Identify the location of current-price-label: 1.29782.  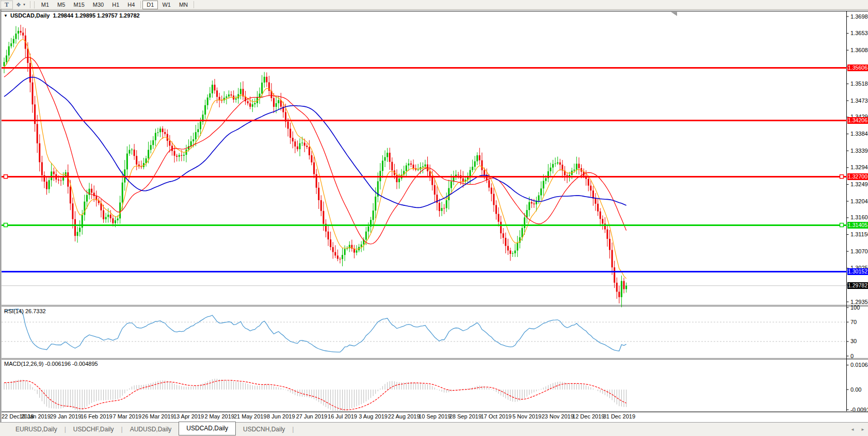
(858, 286).